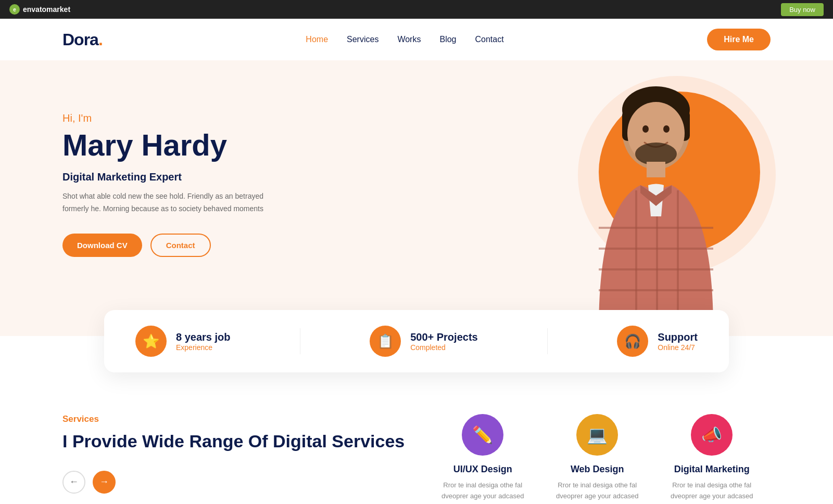 The image size is (833, 504). I want to click on stat-projects-label: 500+ Projects, so click(444, 337).